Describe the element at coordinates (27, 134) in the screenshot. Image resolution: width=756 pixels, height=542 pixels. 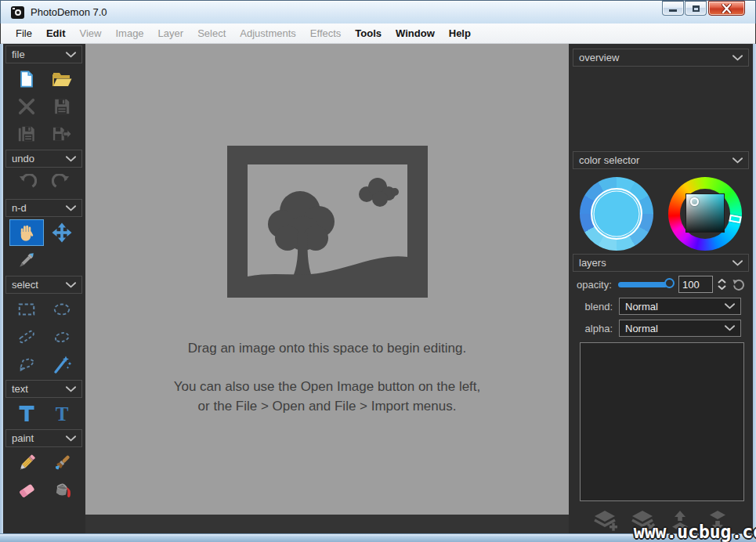
I see `save-copy-button` at that location.